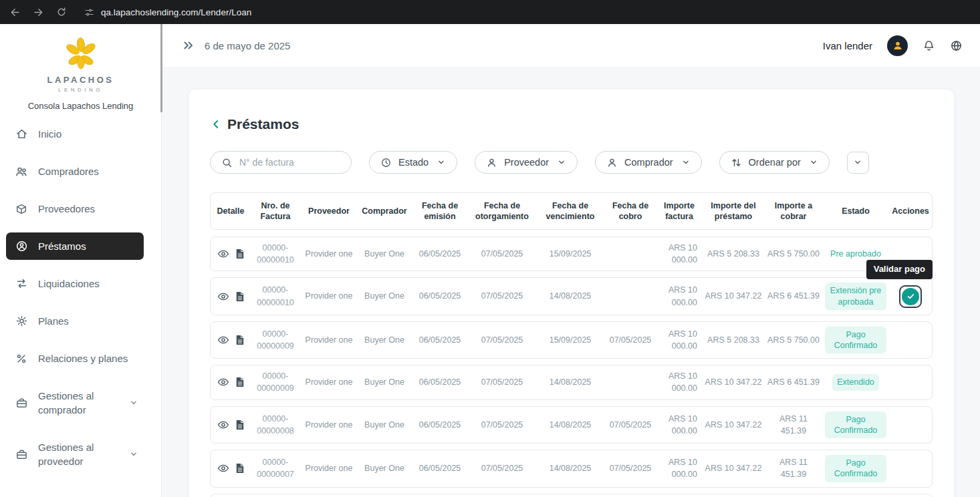 This screenshot has height=497, width=980. I want to click on estado-filter: Estado, so click(413, 162).